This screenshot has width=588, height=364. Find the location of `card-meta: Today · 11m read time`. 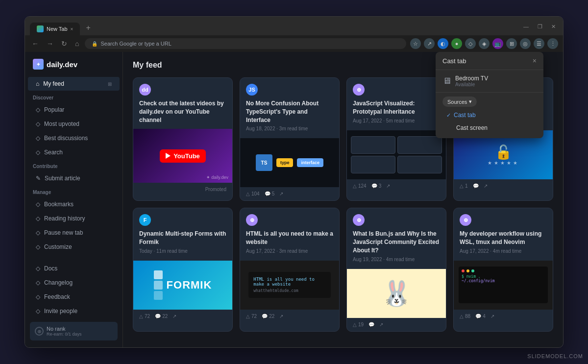

card-meta: Today · 11m read time is located at coordinates (183, 251).